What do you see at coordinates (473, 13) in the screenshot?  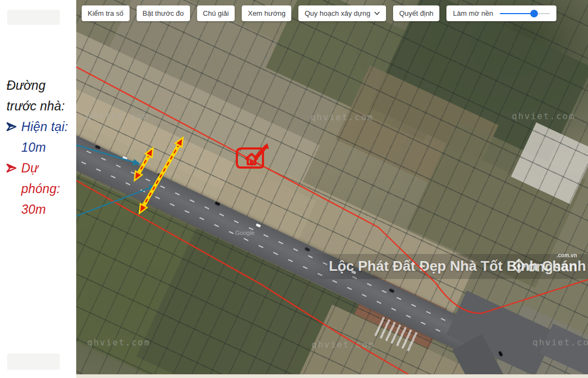 I see `opacity-label: Làm mờ nền` at bounding box center [473, 13].